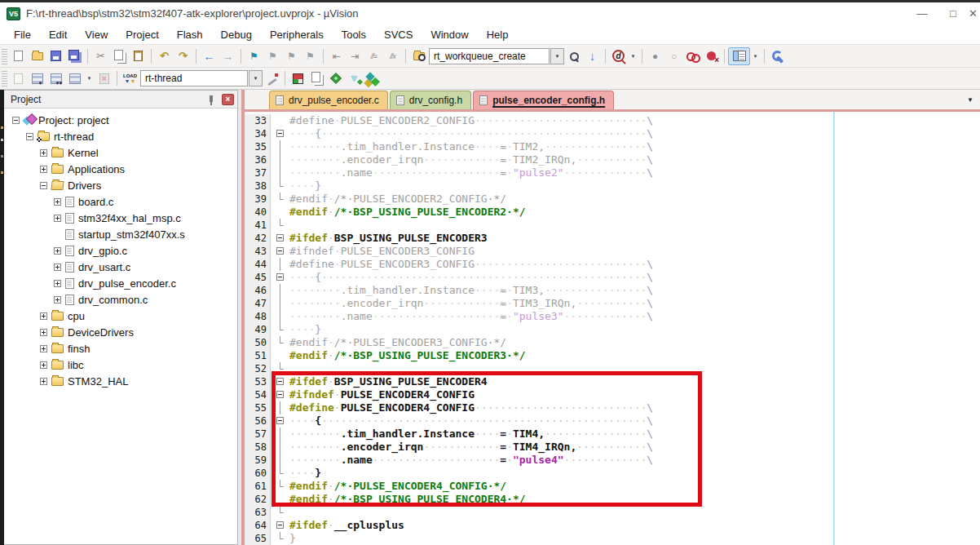  I want to click on rebuild-button, so click(55, 78).